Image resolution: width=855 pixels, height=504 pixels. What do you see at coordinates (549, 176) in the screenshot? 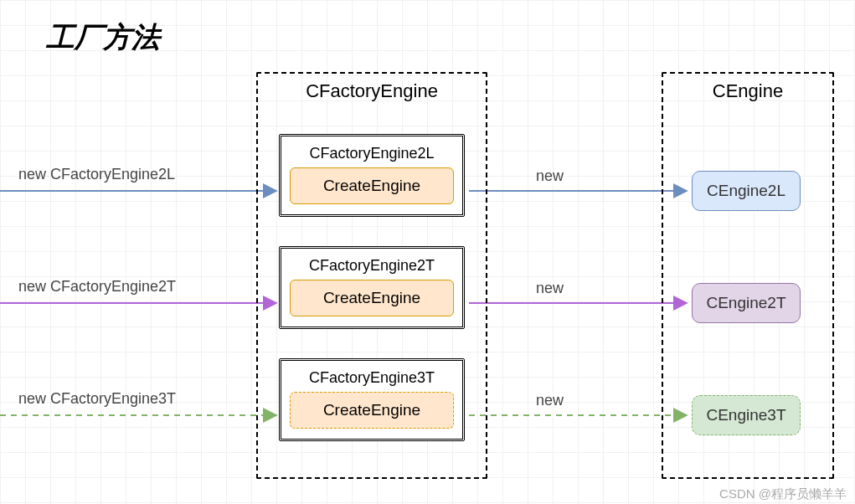
I see `arrow-label-new-engine-2l: new` at bounding box center [549, 176].